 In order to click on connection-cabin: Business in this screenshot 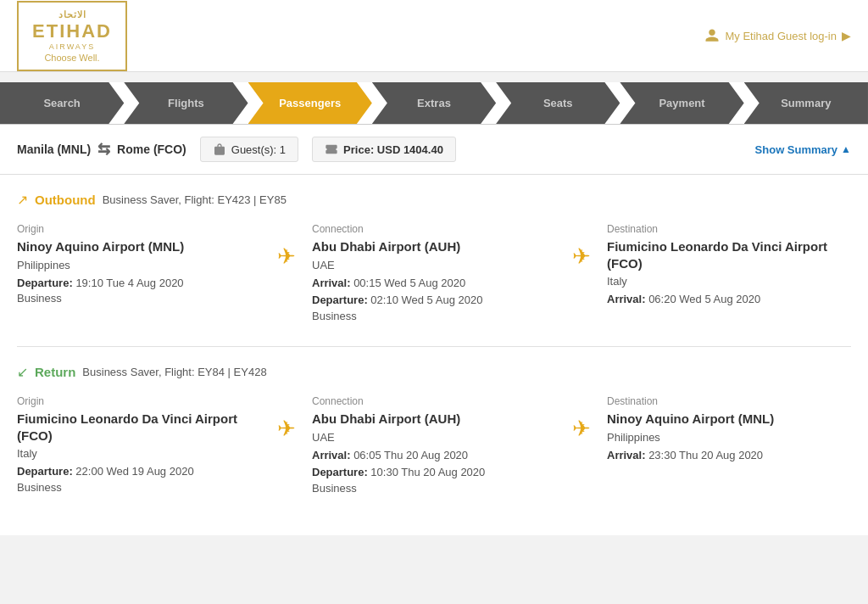, I will do `click(430, 316)`.